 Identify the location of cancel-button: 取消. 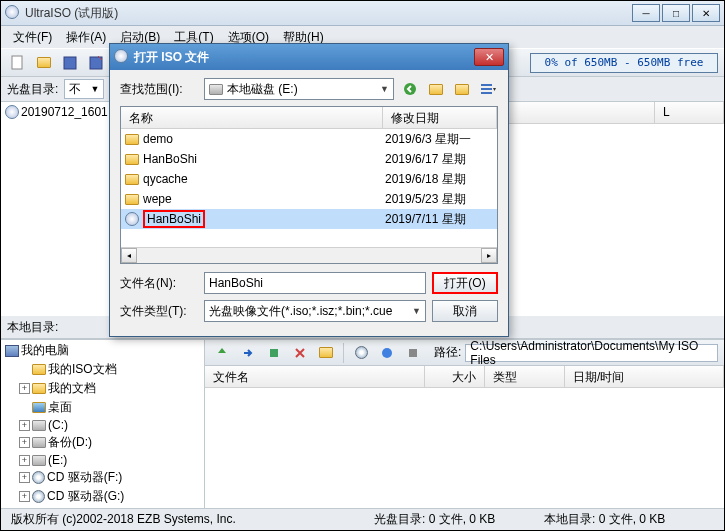
(465, 311).